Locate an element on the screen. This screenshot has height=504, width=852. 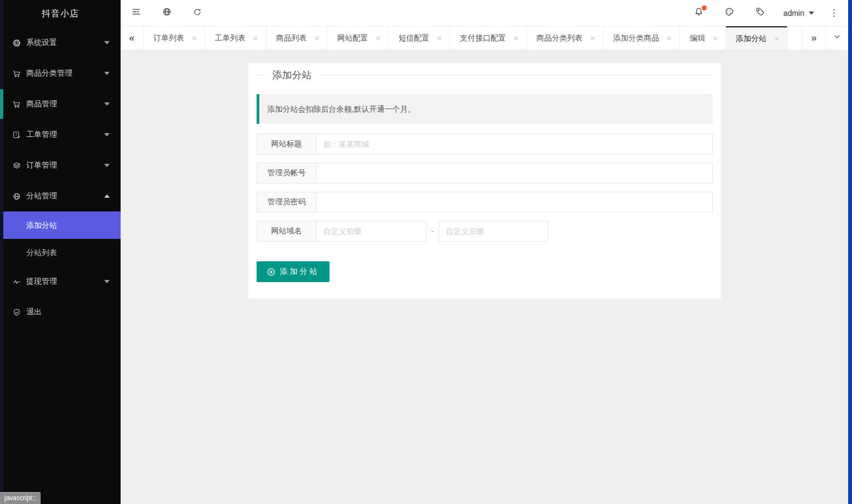
refresh-button is located at coordinates (197, 13).